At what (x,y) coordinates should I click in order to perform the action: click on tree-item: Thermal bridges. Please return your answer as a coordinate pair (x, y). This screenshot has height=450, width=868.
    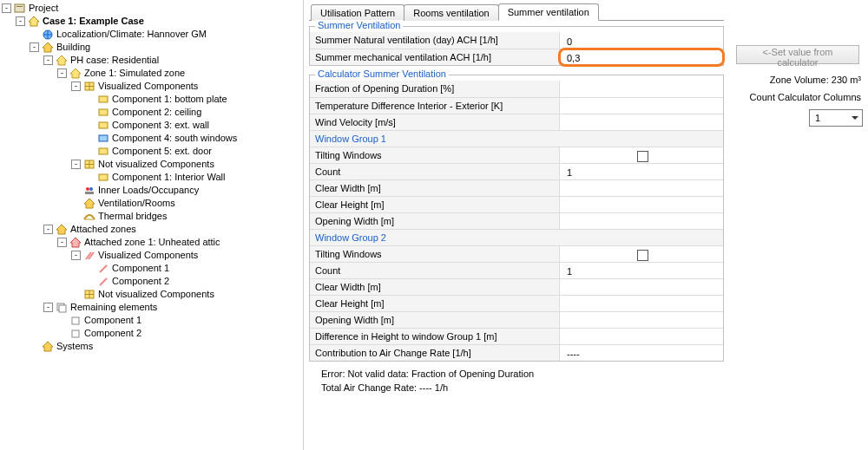
    Looking at the image, I should click on (153, 217).